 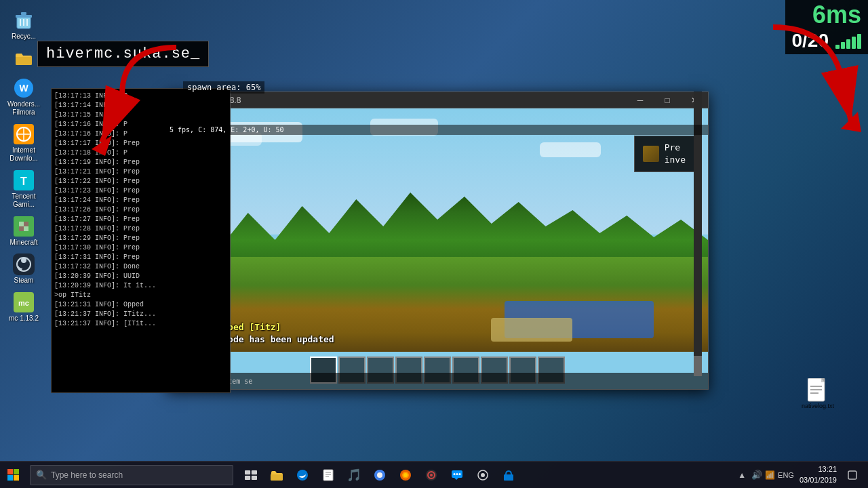 I want to click on taskbar-search-bar: 🔍 Type here to search, so click(x=132, y=475).